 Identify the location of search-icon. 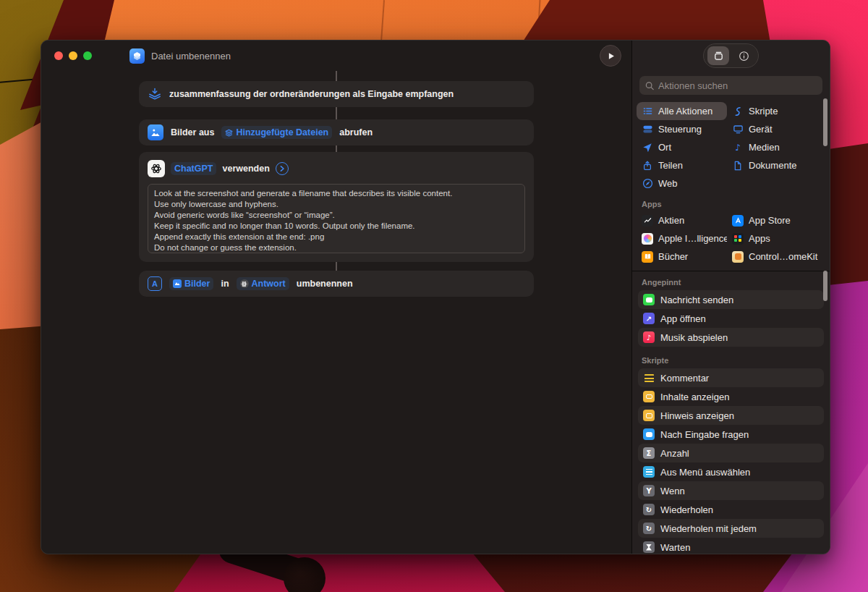
(650, 85).